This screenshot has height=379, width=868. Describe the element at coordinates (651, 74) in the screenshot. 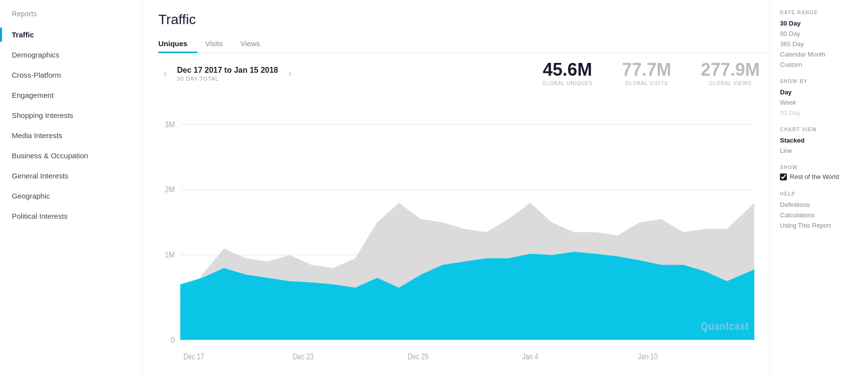

I see `stats-group: 45.6M GLOBAL UNIQUES 77.7M GLOBAL VISITS…` at that location.